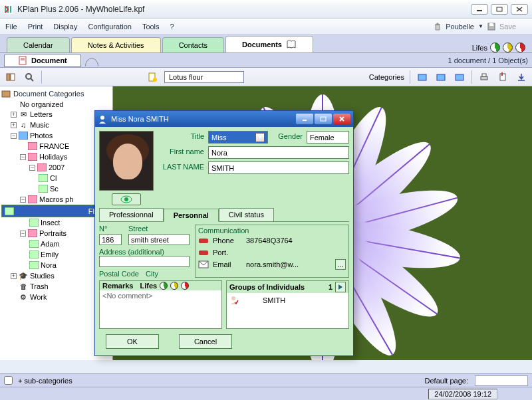  I want to click on street-field: smith street, so click(159, 239).